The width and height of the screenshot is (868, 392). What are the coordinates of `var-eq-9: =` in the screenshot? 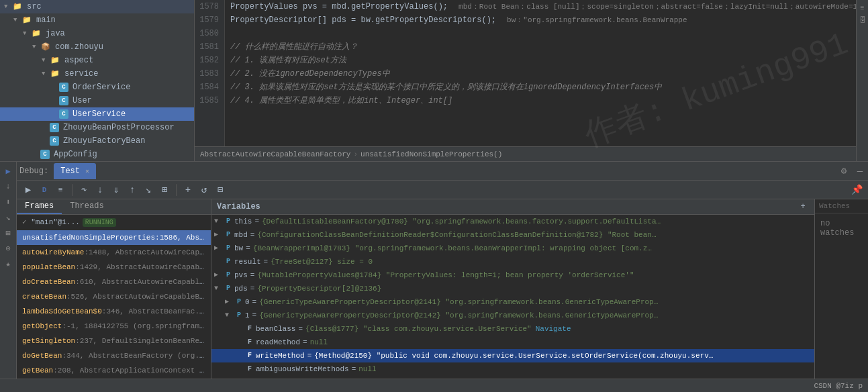 It's located at (305, 342).